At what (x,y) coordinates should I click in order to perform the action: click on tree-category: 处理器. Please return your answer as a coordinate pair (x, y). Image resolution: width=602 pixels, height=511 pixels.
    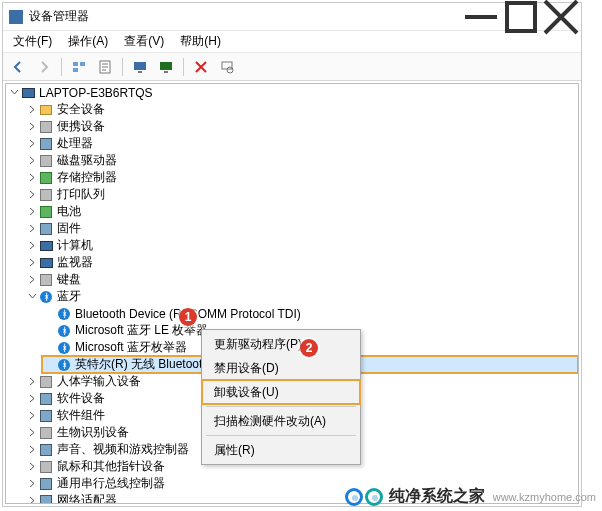
    Looking at the image, I should click on (301, 144).